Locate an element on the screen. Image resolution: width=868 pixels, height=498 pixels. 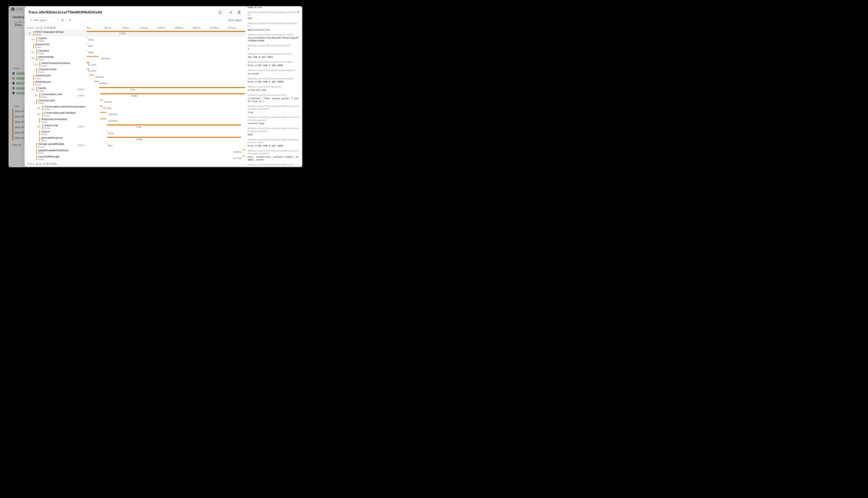
span-row: checkSessionElysia96.54ms is located at coordinates (135, 77).